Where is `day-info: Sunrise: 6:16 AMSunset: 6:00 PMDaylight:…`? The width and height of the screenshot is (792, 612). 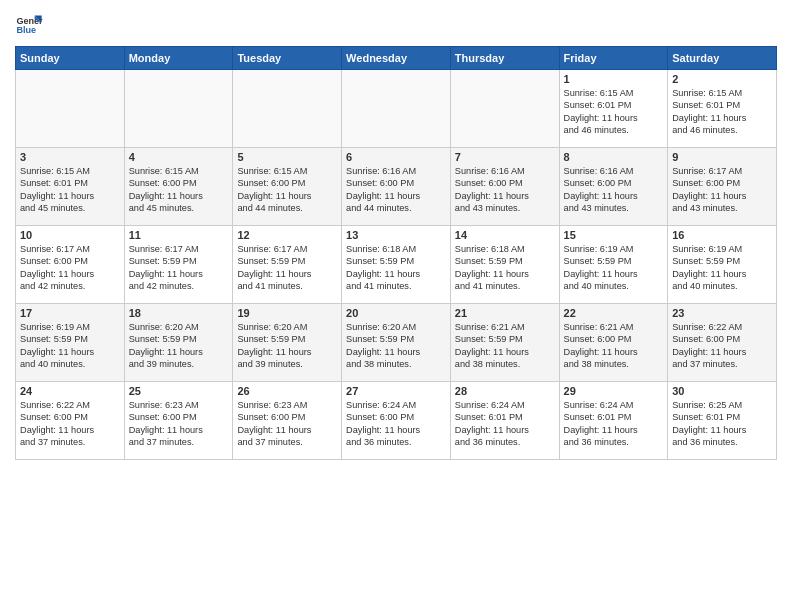
day-info: Sunrise: 6:16 AMSunset: 6:00 PMDaylight:… is located at coordinates (396, 190).